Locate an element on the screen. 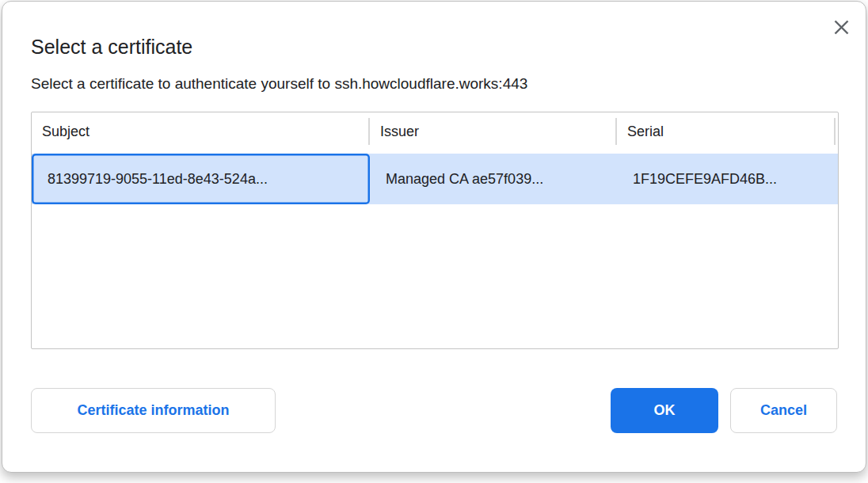  column-header-serial: Serial is located at coordinates (726, 131).